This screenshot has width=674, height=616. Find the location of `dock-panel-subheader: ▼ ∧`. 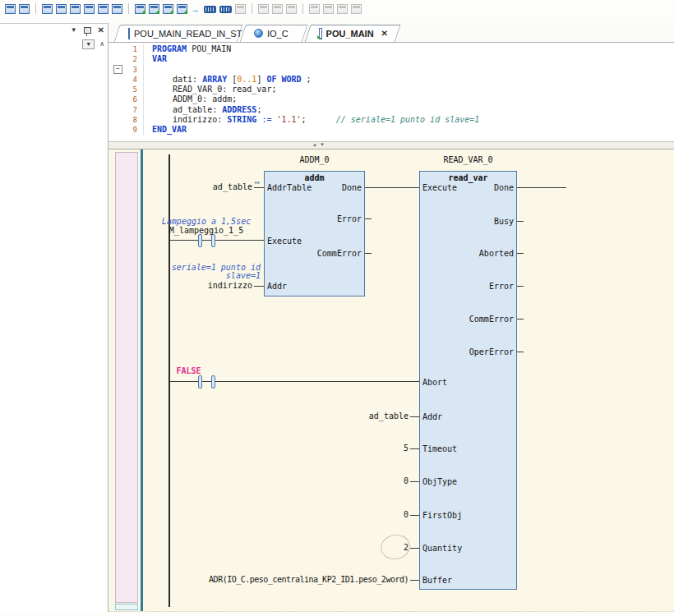

dock-panel-subheader: ▼ ∧ is located at coordinates (94, 44).